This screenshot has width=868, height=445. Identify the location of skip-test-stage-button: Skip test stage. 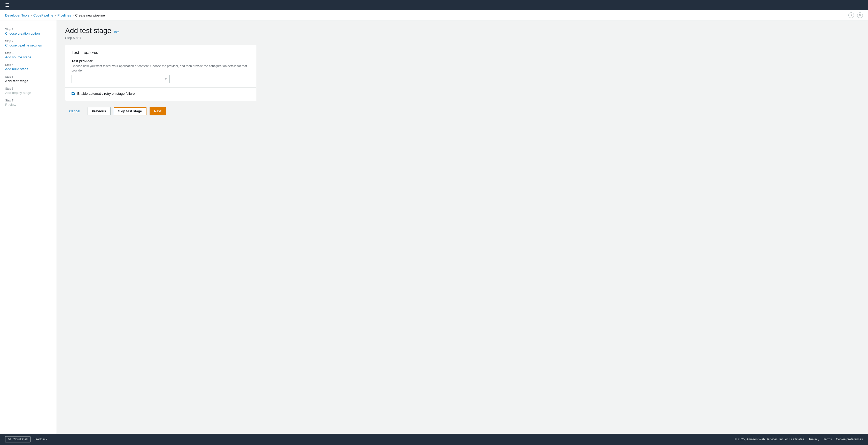
(130, 111).